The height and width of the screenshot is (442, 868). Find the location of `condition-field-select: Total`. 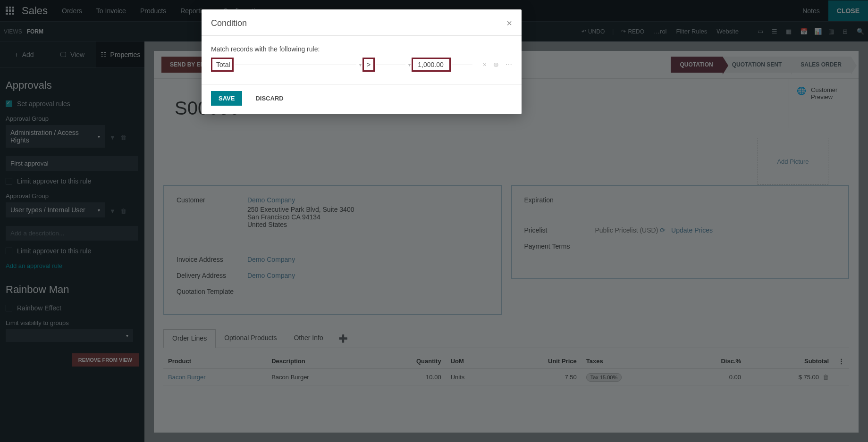

condition-field-select: Total is located at coordinates (222, 65).